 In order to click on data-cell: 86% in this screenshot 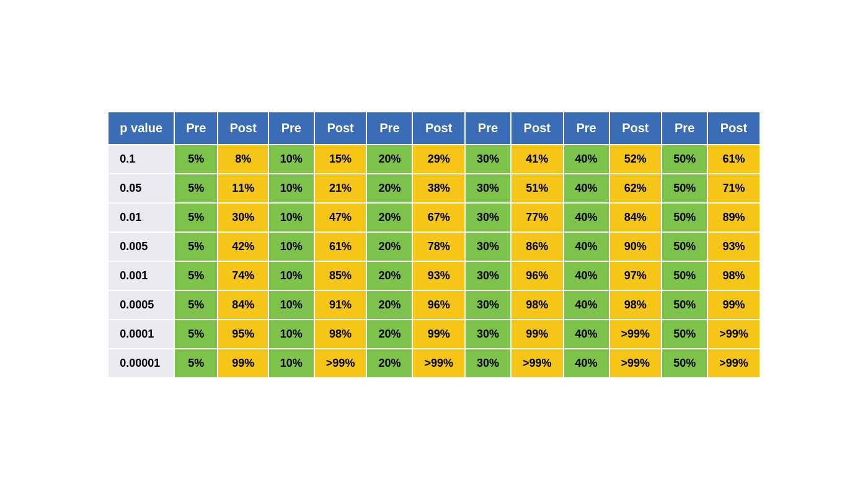, I will do `click(537, 247)`.